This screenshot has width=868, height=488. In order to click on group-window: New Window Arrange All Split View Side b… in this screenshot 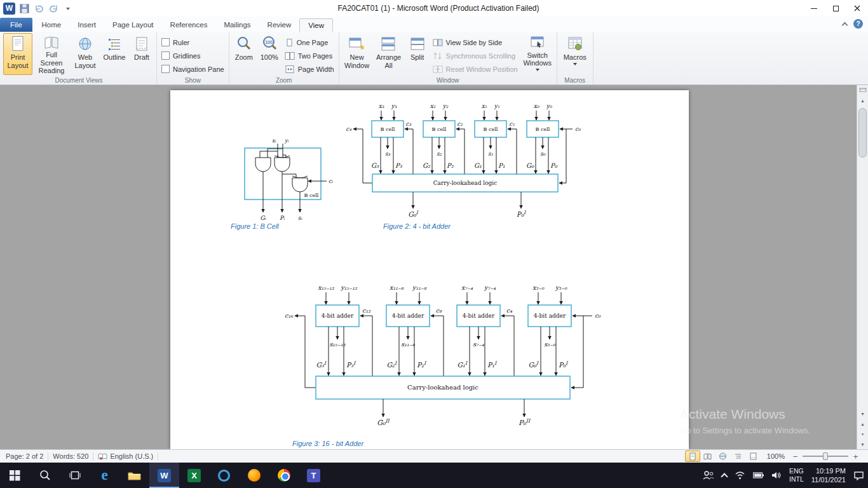, I will do `click(449, 58)`.